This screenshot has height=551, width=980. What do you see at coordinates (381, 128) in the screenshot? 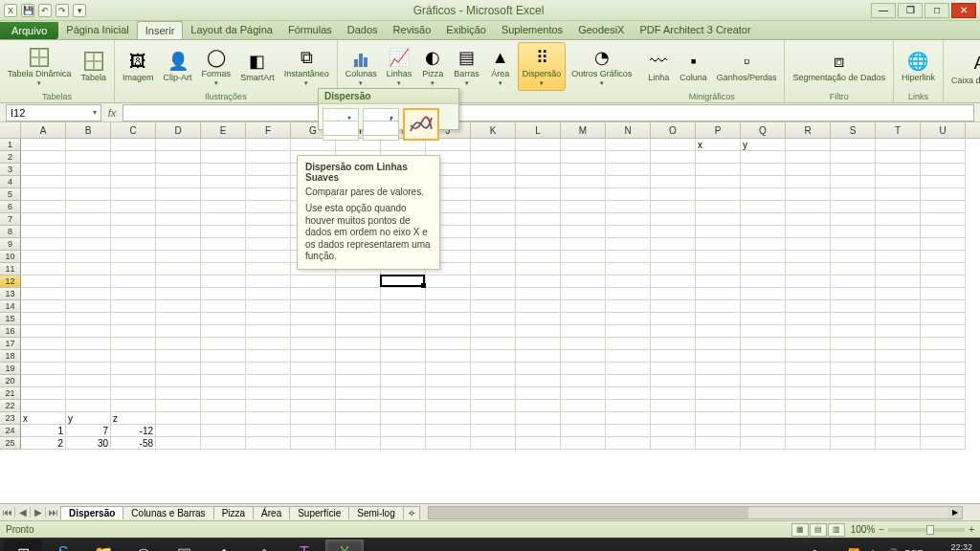
I see `scatter-straight-lines-option` at bounding box center [381, 128].